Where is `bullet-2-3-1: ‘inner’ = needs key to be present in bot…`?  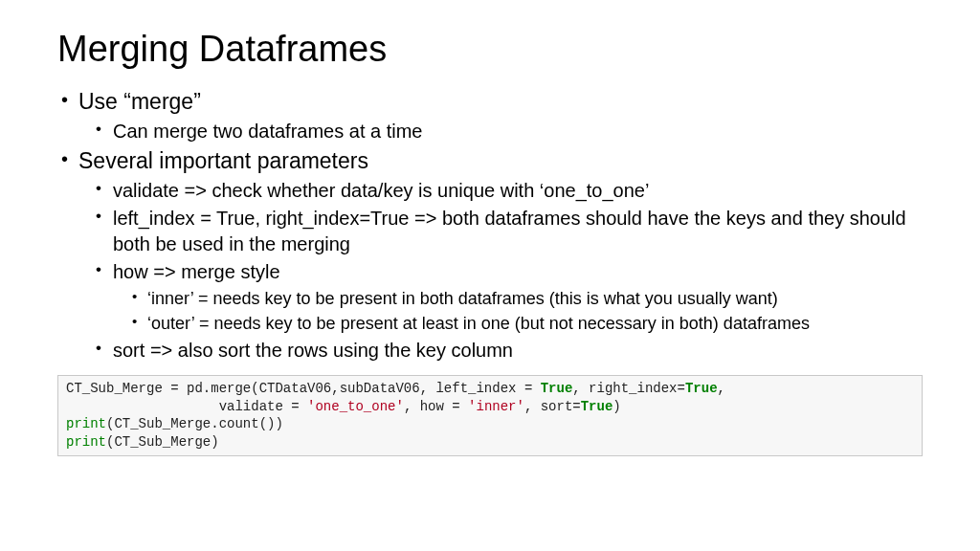
bullet-2-3-1: ‘inner’ = needs key to be present in bot… is located at coordinates (525, 298).